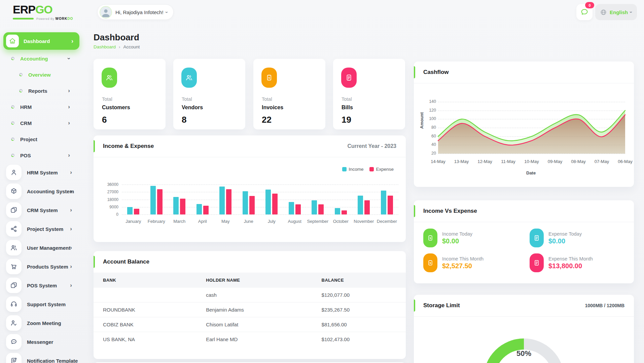 This screenshot has height=363, width=644. What do you see at coordinates (43, 11) in the screenshot?
I see `brand-logo: ERPGO Powered By WORKDO` at bounding box center [43, 11].